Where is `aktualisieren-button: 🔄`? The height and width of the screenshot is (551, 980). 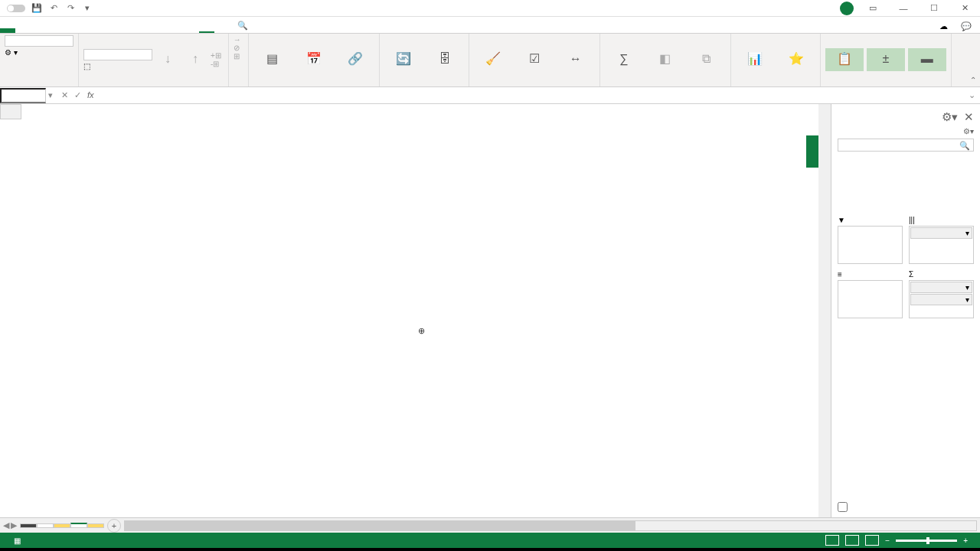
aktualisieren-button: 🔄 is located at coordinates (403, 60).